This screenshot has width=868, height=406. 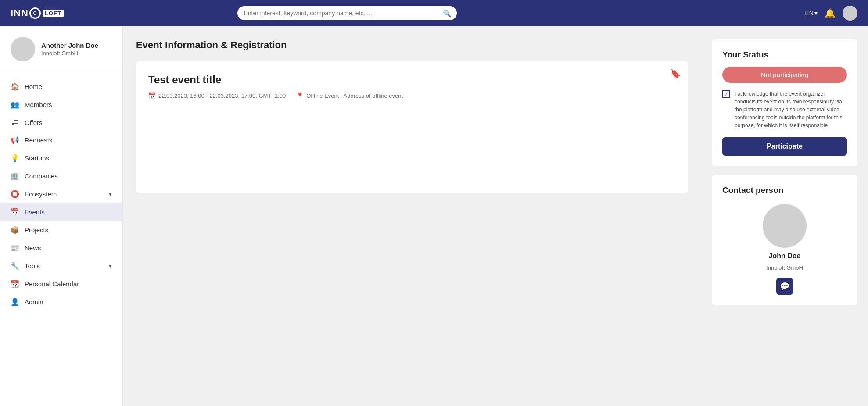 I want to click on notifications-icon: 🔔, so click(x=830, y=13).